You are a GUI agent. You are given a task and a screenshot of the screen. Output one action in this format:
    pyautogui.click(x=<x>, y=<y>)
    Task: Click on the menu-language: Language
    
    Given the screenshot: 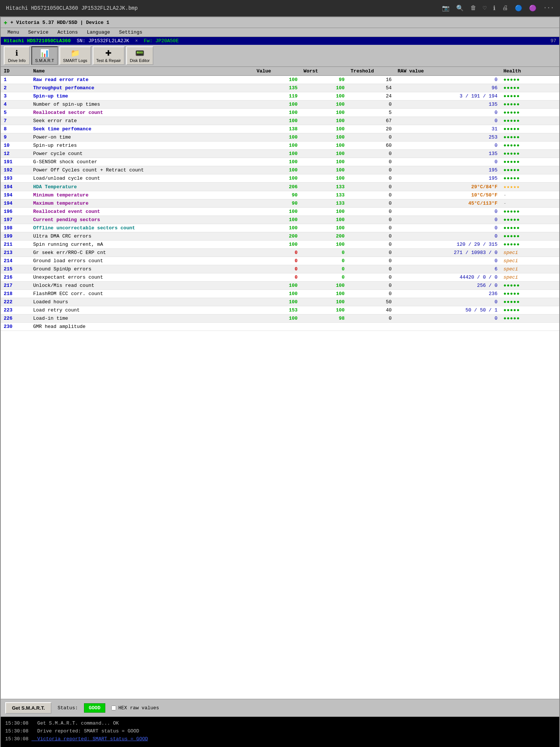 What is the action you would take?
    pyautogui.click(x=98, y=32)
    